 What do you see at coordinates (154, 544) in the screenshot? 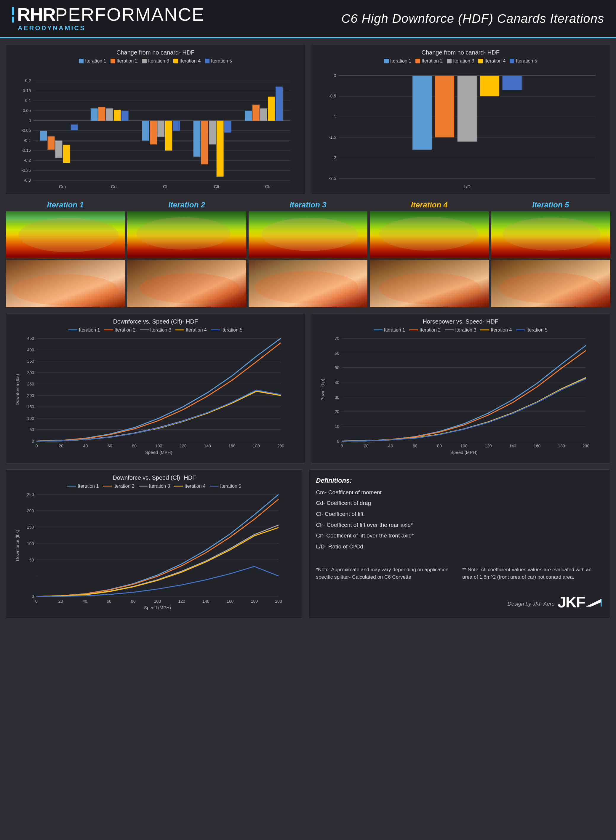
I see `cl-chart: Downforce vs. Speed (Cl)- HDF Iteration …` at bounding box center [154, 544].